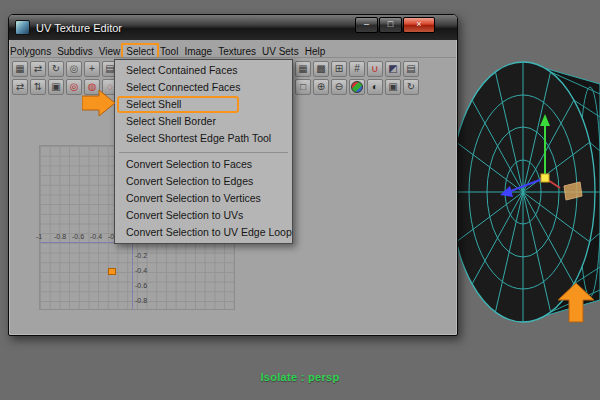  I want to click on layout-uvs-icon-glyph: ▣, so click(56, 87).